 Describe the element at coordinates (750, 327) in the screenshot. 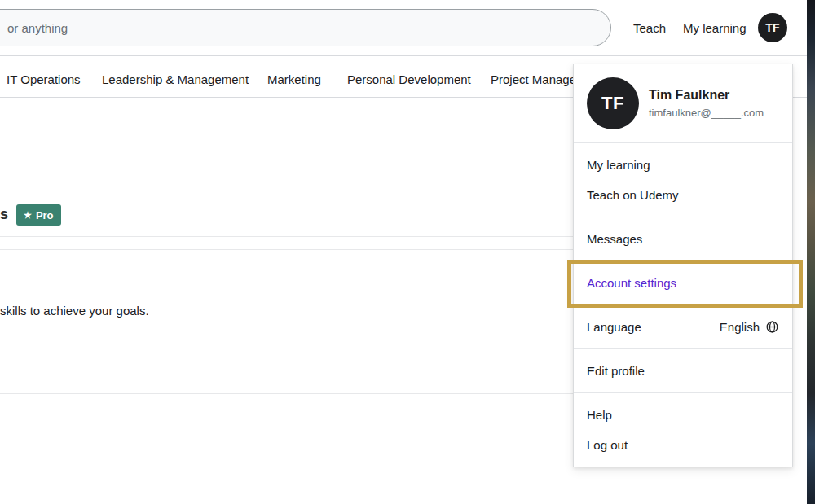

I see `language-value: English` at that location.